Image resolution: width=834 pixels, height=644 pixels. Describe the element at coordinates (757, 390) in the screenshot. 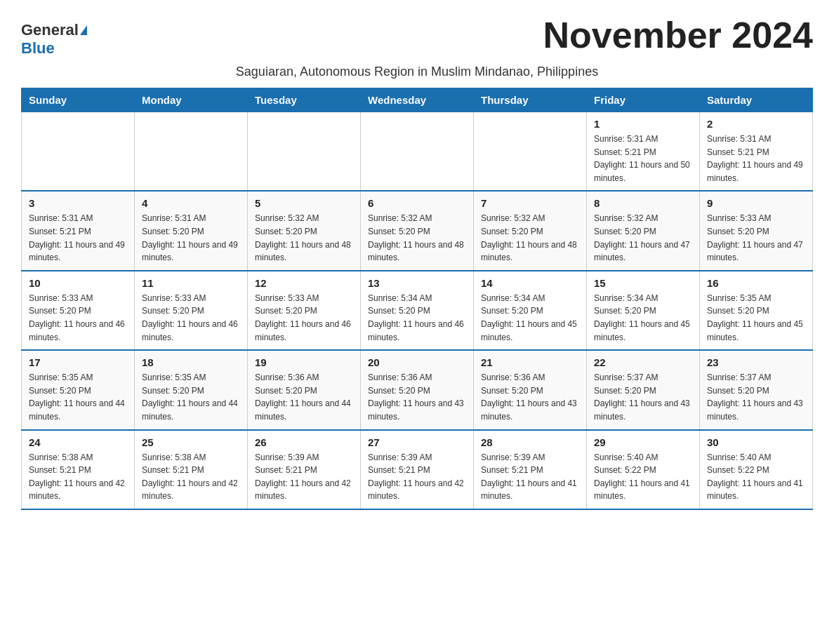

I see `calendar-cell: 23Sunrise: 5:37 AMSunset: 5:20 PMDayligh…` at that location.